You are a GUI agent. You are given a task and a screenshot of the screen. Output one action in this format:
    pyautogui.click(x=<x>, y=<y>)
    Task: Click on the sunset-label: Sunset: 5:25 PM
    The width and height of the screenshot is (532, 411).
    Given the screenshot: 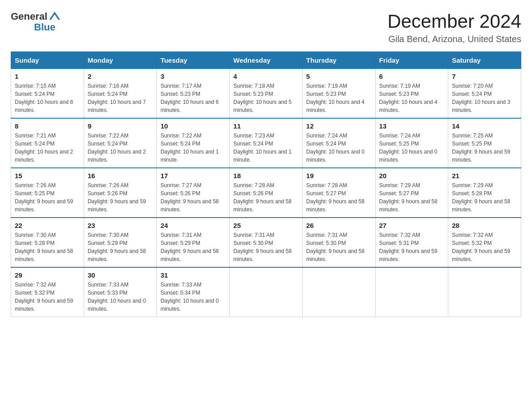 What is the action you would take?
    pyautogui.click(x=399, y=144)
    